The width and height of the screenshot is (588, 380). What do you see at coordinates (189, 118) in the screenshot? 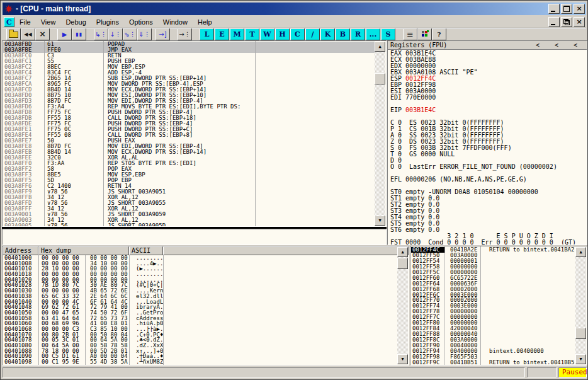
I see `disasm-row: 003A8FDBFF55 18CALL DWORD PTR SS:[EBP+18…` at bounding box center [189, 118].